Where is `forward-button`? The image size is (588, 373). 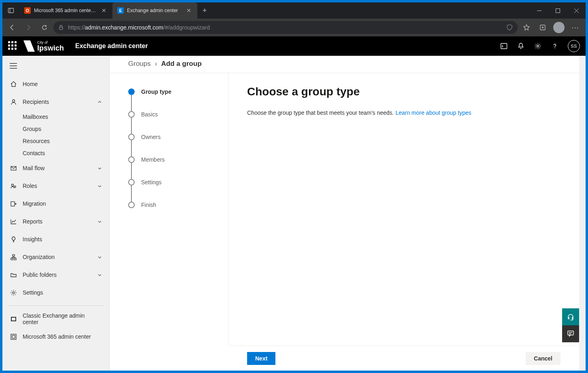
forward-button is located at coordinates (28, 27).